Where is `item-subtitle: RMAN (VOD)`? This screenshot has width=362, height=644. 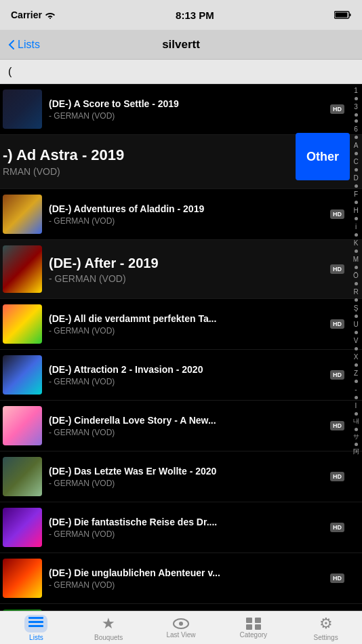 item-subtitle: RMAN (VOD) is located at coordinates (164, 172).